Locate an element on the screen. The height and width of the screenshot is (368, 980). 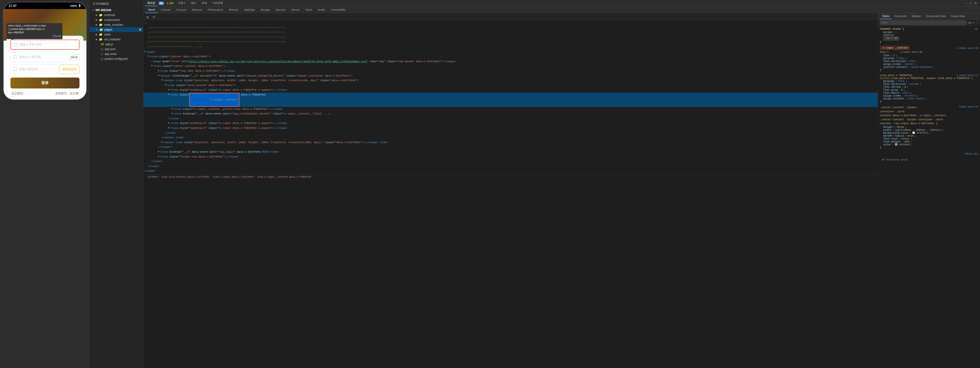
tab-scope-data: Scope Data is located at coordinates (958, 16).